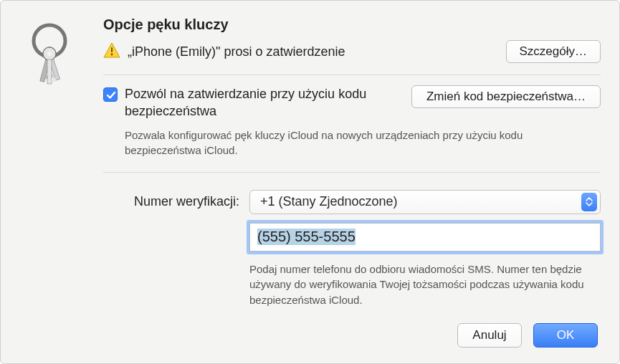  What do you see at coordinates (363, 143) in the screenshot?
I see `allow-help-text: Pozwala konfigurować pęk kluczy iCloud n…` at bounding box center [363, 143].